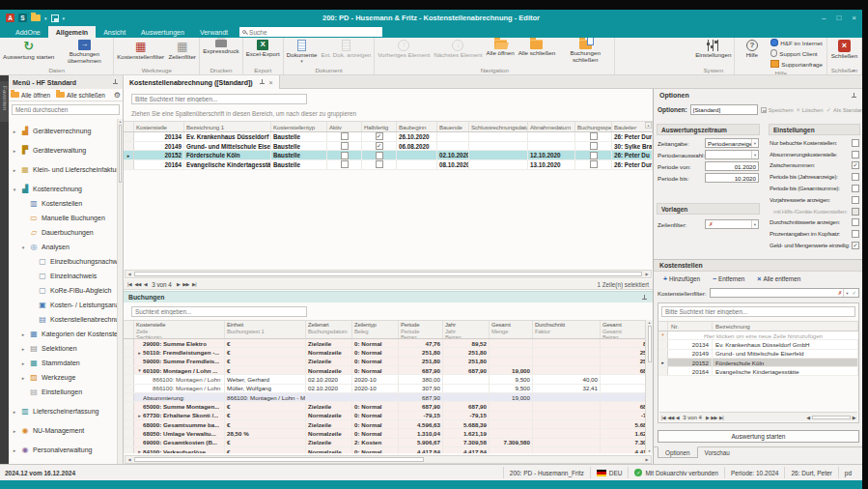  What do you see at coordinates (55, 18) in the screenshot?
I see `save-icon` at bounding box center [55, 18].